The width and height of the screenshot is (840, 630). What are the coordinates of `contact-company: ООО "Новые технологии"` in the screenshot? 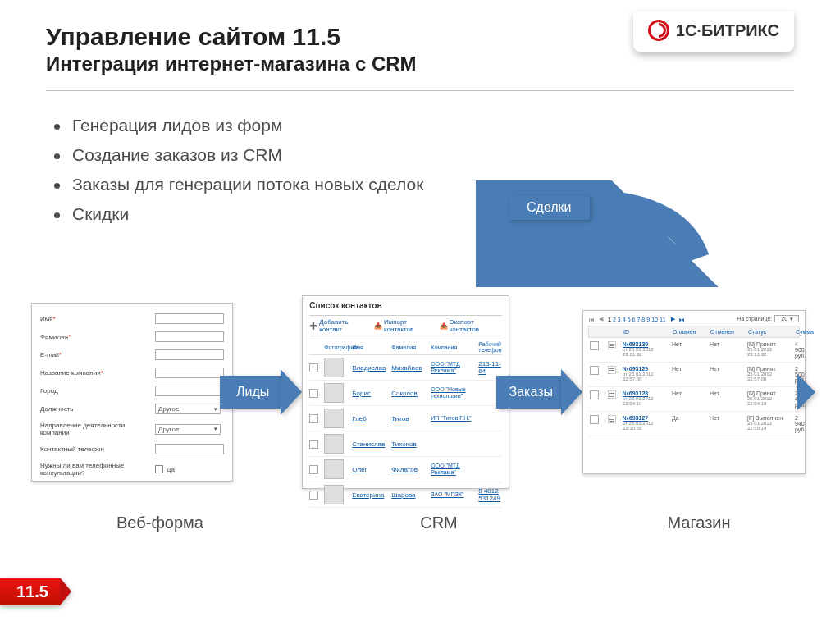 It's located at (453, 392).